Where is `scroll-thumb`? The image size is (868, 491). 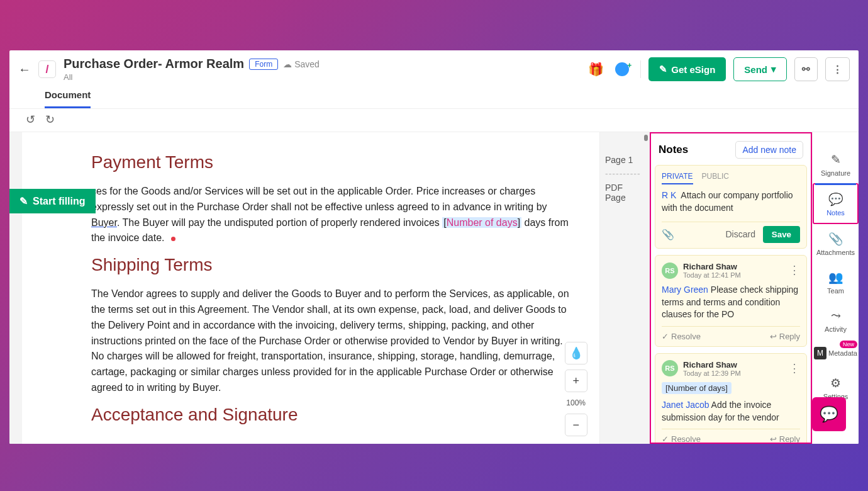
scroll-thumb is located at coordinates (646, 138).